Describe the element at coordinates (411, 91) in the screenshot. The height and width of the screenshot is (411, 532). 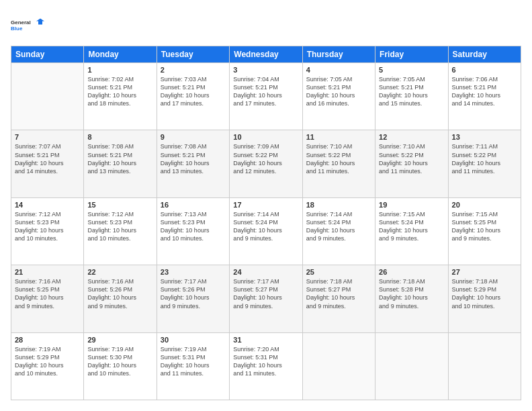
I see `day-info: Sunrise: 7:05 AM Sunset: 5:21 PM Dayligh…` at that location.